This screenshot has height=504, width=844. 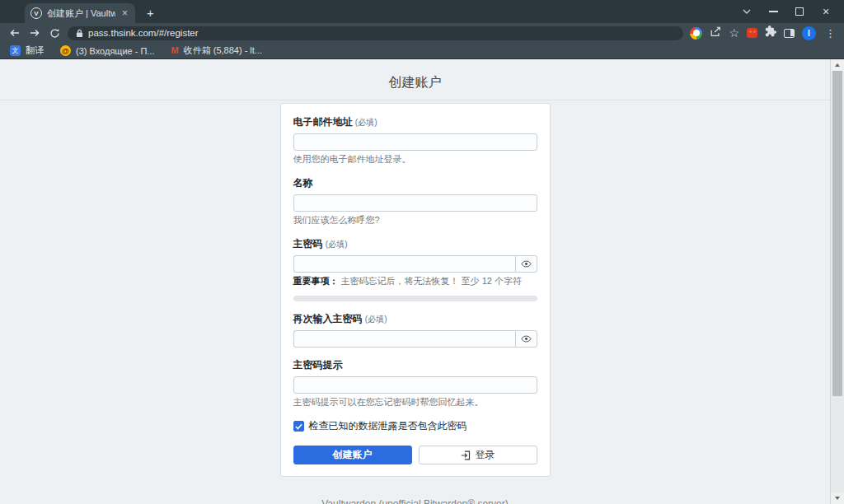 What do you see at coordinates (316, 281) in the screenshot?
I see `master-password-helper-strong: 重要事项：` at bounding box center [316, 281].